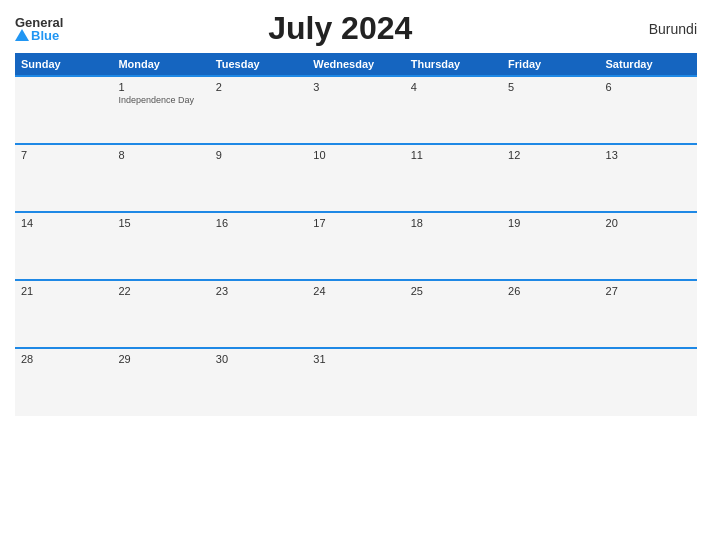 This screenshot has width=712, height=550. I want to click on logo-blue-row: Blue, so click(37, 36).